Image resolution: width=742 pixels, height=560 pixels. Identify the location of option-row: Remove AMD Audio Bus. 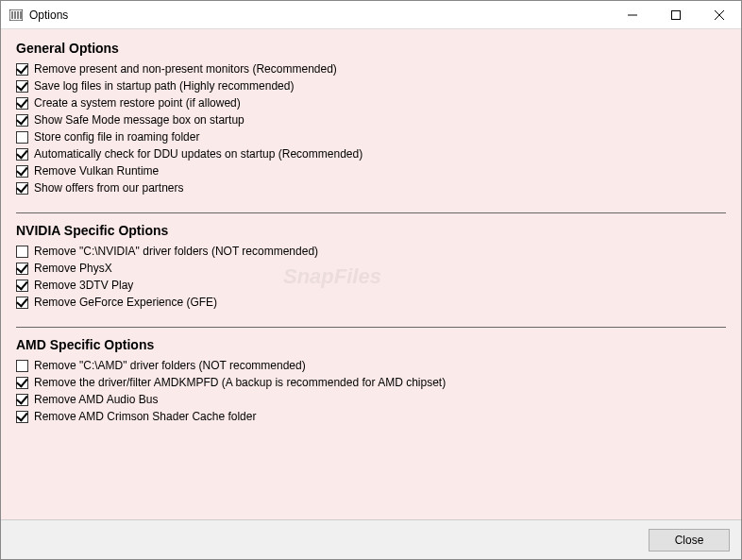
(371, 399).